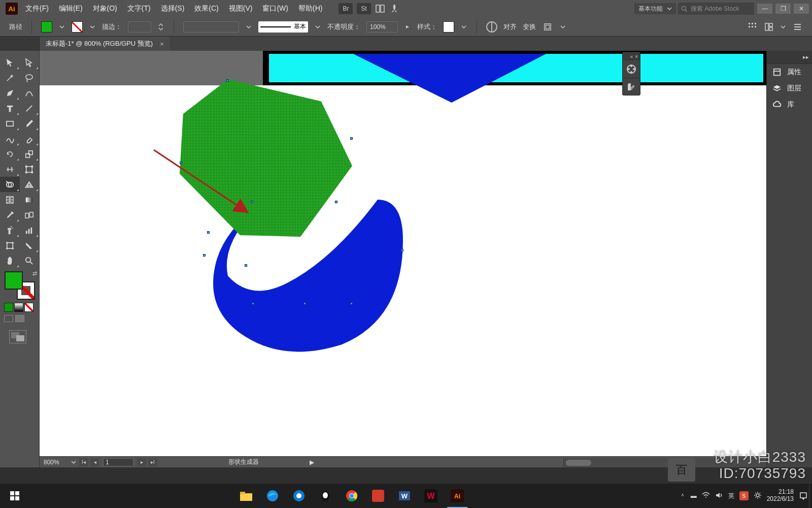  Describe the element at coordinates (37, 9) in the screenshot. I see `menu-file: 文件(F)` at that location.